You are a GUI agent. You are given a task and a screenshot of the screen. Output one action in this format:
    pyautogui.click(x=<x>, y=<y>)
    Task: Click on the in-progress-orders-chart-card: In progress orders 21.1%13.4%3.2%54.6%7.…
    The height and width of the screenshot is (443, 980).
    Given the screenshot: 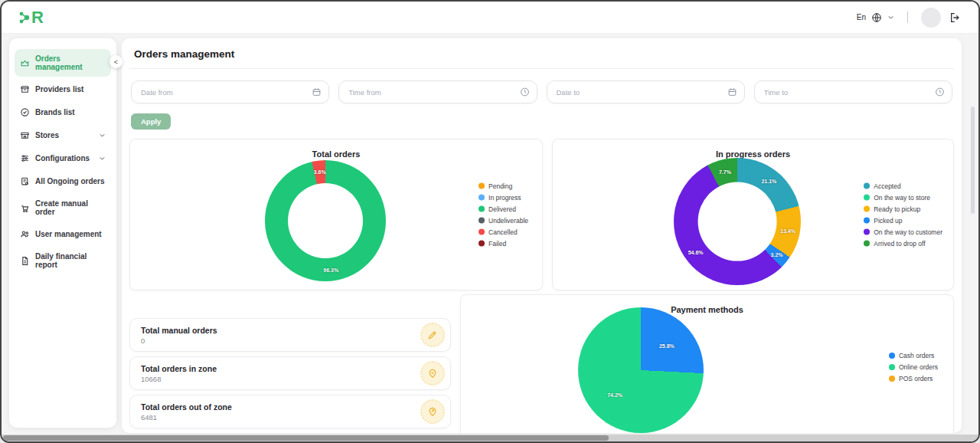 What is the action you would take?
    pyautogui.click(x=753, y=215)
    